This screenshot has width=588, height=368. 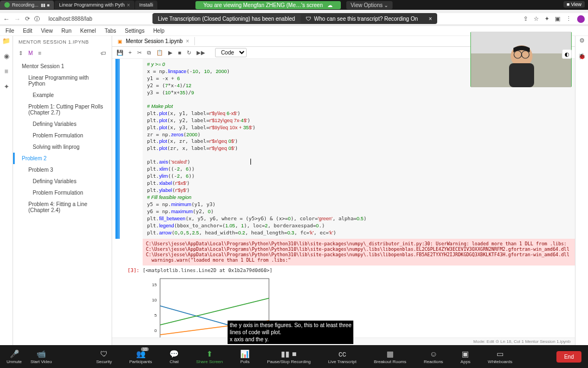 I want to click on start-video-button: 📹 Start Video, so click(x=41, y=357).